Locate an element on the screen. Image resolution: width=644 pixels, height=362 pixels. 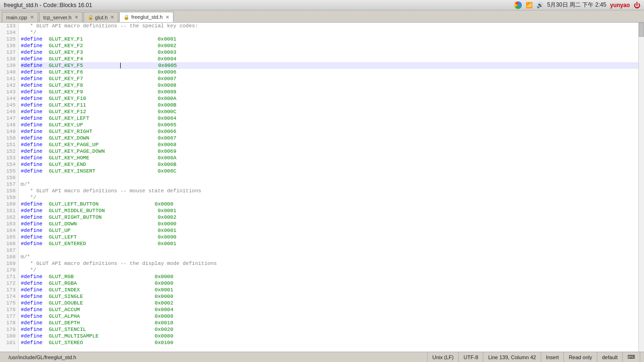
code-line: #define GLUT_KEY_RIGHT 0x0066 is located at coordinates (330, 132).